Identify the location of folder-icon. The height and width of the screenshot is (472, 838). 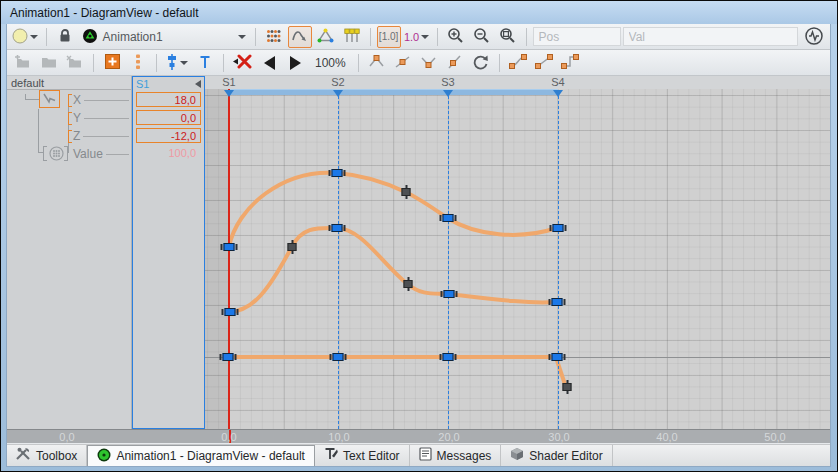
(49, 63).